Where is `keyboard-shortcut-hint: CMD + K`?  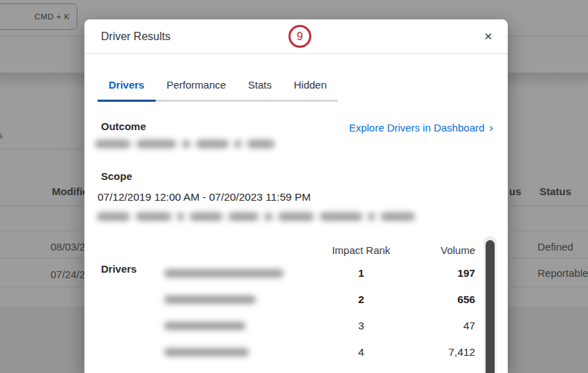 keyboard-shortcut-hint: CMD + K is located at coordinates (53, 17).